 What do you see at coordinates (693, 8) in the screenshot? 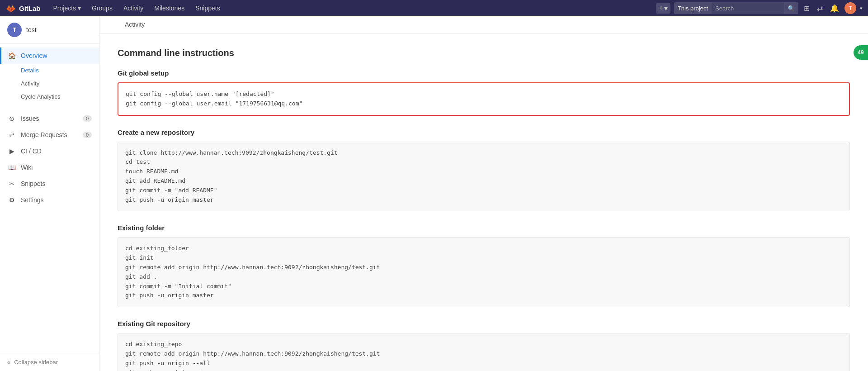
I see `search-scope-label: This project` at bounding box center [693, 8].